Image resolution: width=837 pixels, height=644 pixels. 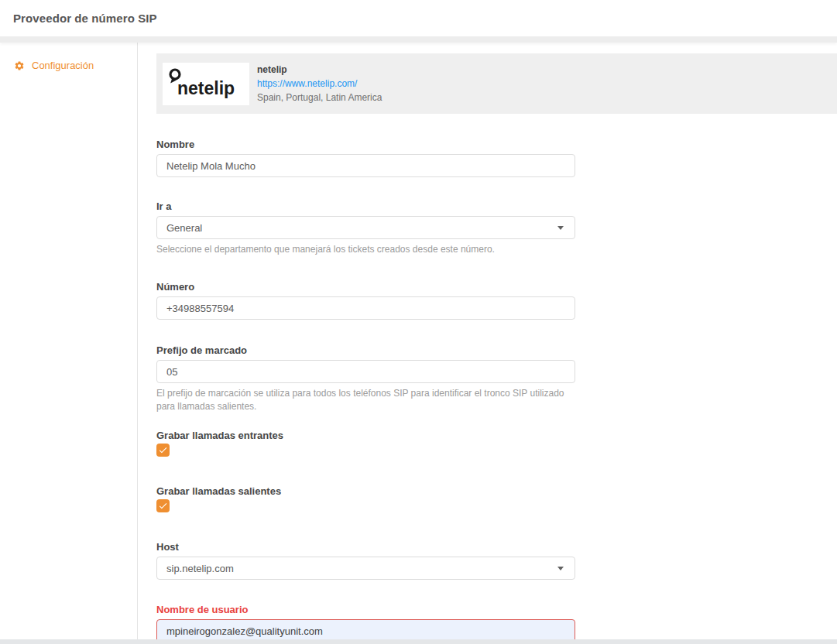 I want to click on field-ir-a: Ir a General Seleccione el departamento …, so click(x=365, y=229).